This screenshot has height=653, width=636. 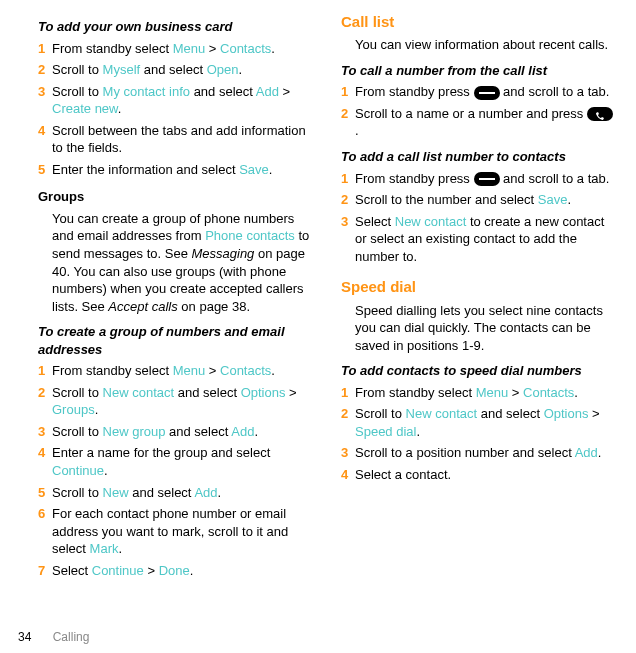 What do you see at coordinates (254, 170) in the screenshot?
I see `menu-ref: Save` at bounding box center [254, 170].